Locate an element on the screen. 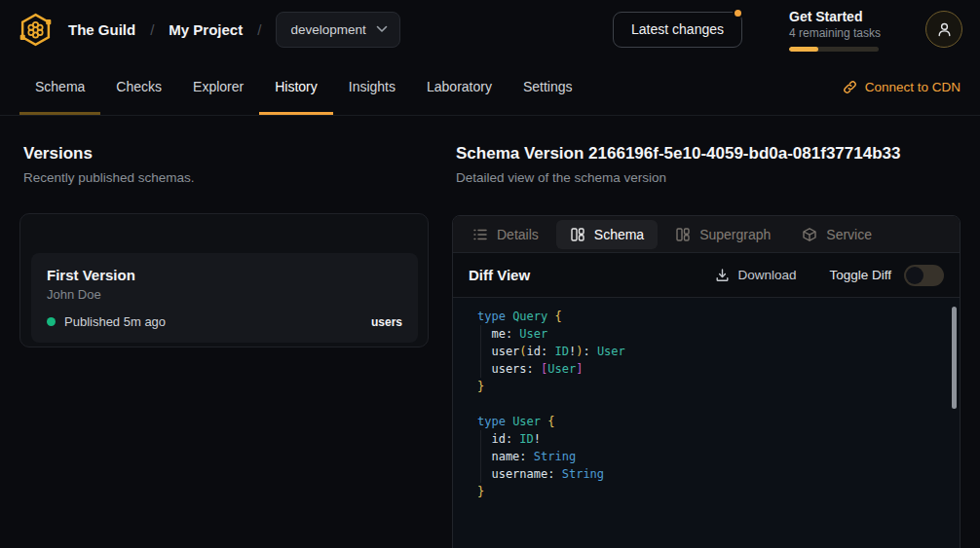 The width and height of the screenshot is (980, 548). code-token is located at coordinates (551, 316).